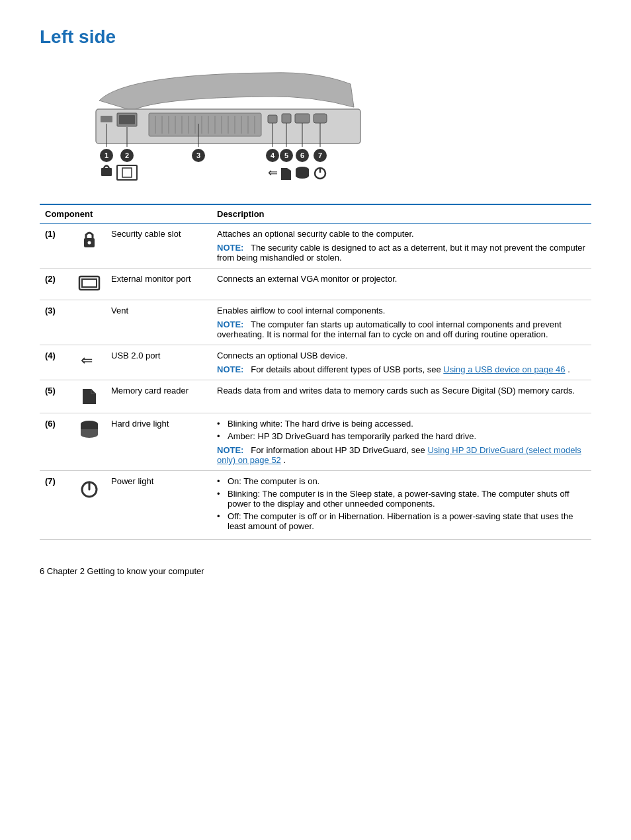  What do you see at coordinates (401, 499) in the screenshot?
I see `list-item: Blinking: The computer is in the Sleep s…` at bounding box center [401, 499].